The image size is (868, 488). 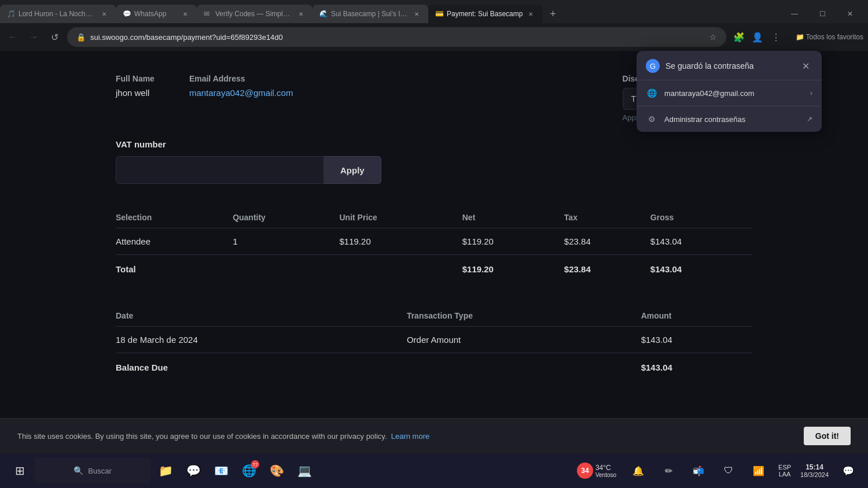 What do you see at coordinates (729, 66) in the screenshot?
I see `popup-title: Se guardó la contraseña` at bounding box center [729, 66].